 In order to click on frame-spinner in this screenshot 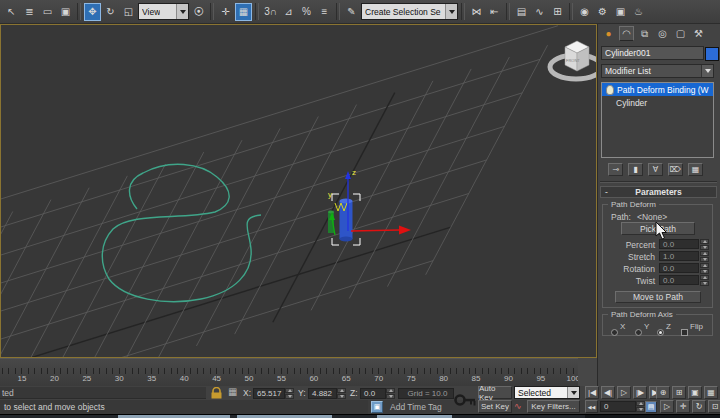, I will do `click(640, 406)`.